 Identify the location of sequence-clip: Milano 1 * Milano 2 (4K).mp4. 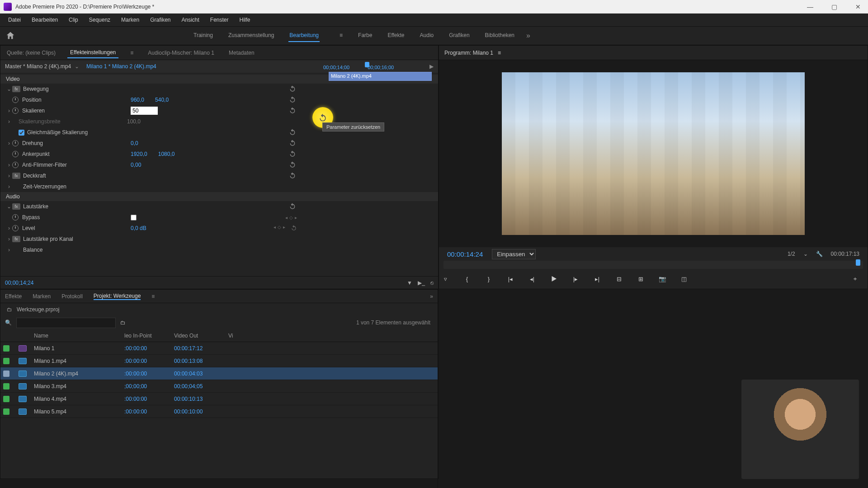
(121, 66).